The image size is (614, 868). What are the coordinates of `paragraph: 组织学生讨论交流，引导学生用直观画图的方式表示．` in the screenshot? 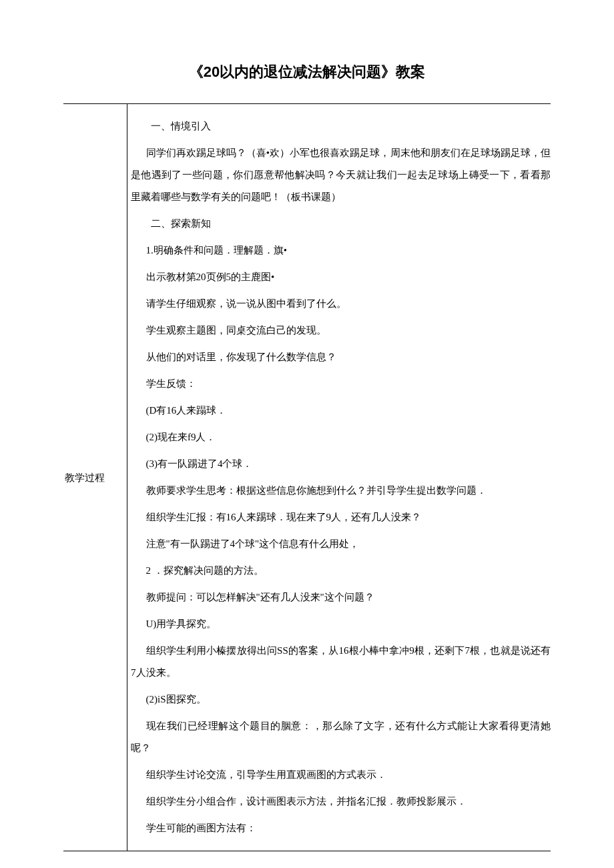 It's located at (340, 775).